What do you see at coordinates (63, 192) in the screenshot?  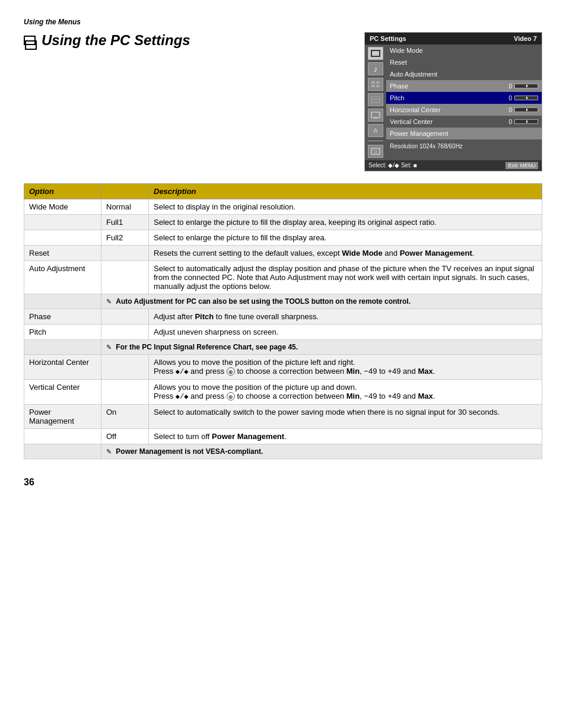 I see `col-option-header: Option` at bounding box center [63, 192].